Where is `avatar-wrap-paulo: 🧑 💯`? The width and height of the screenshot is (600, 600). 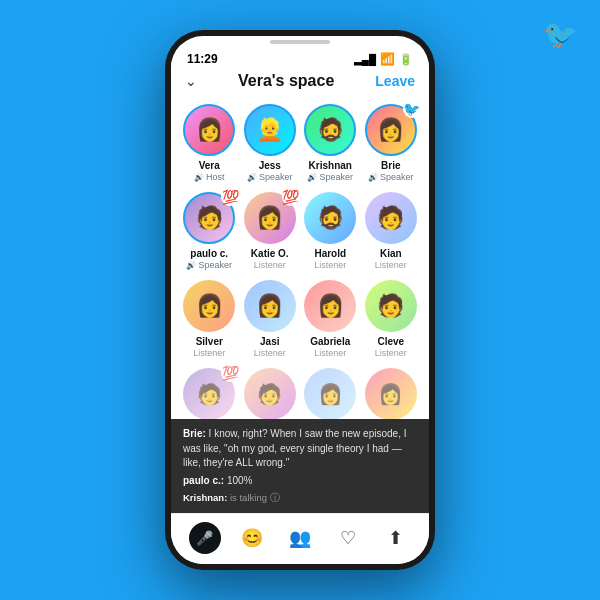
avatar-wrap-paulo: 🧑 💯 is located at coordinates (209, 218).